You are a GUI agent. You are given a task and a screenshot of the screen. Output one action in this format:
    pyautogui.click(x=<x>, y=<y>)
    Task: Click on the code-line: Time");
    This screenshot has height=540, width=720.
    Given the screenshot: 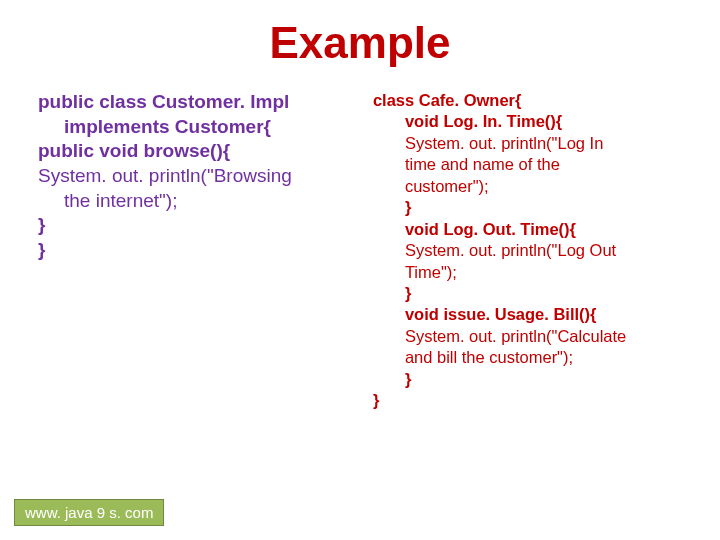 What is the action you would take?
    pyautogui.click(x=528, y=272)
    